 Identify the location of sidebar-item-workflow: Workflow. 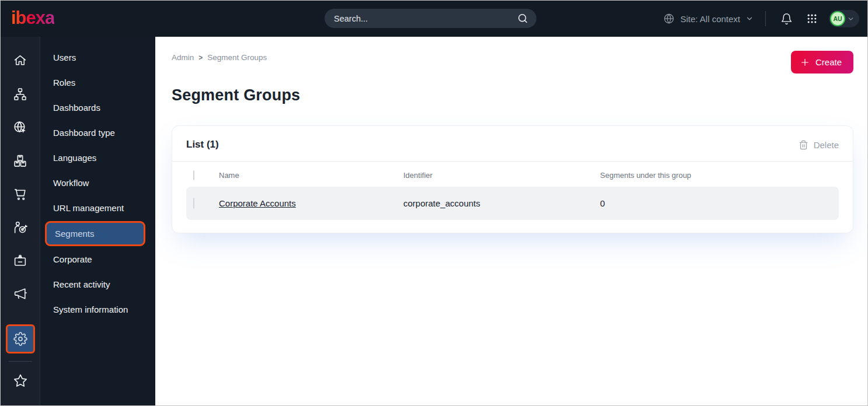
(98, 183).